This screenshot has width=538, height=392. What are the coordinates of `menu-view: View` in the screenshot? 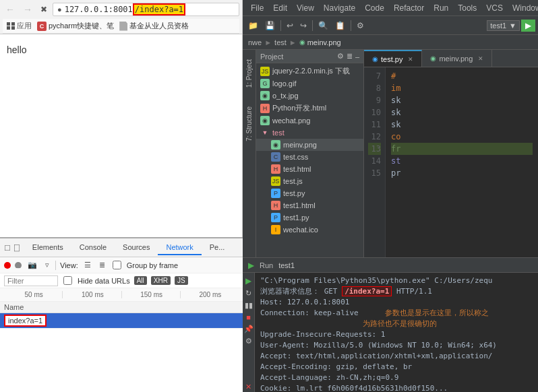 It's located at (305, 8).